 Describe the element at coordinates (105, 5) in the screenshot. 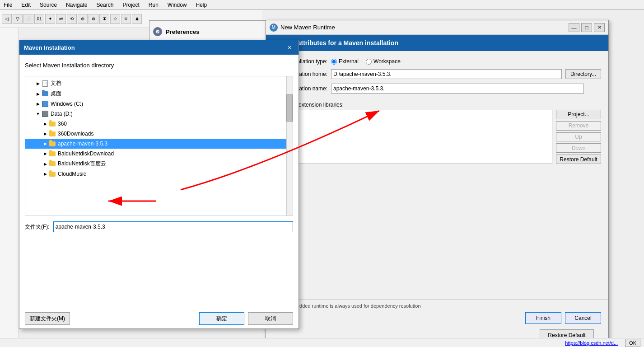

I see `menu-search: Search` at that location.